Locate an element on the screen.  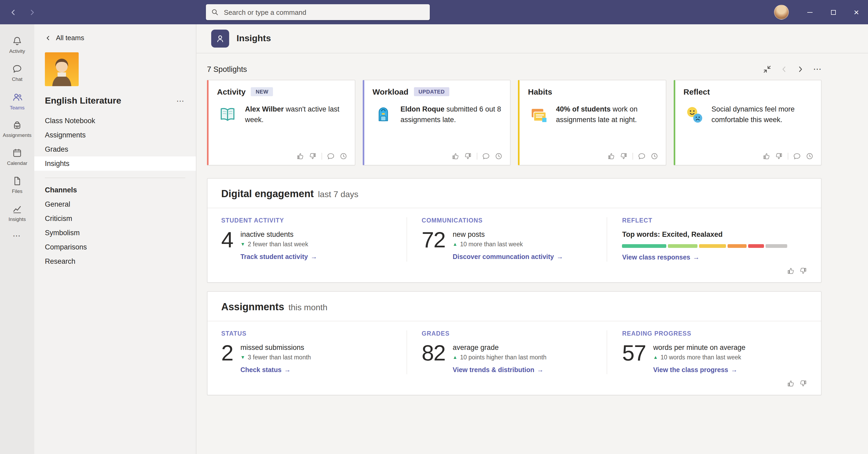
close-icon: × is located at coordinates (857, 12).